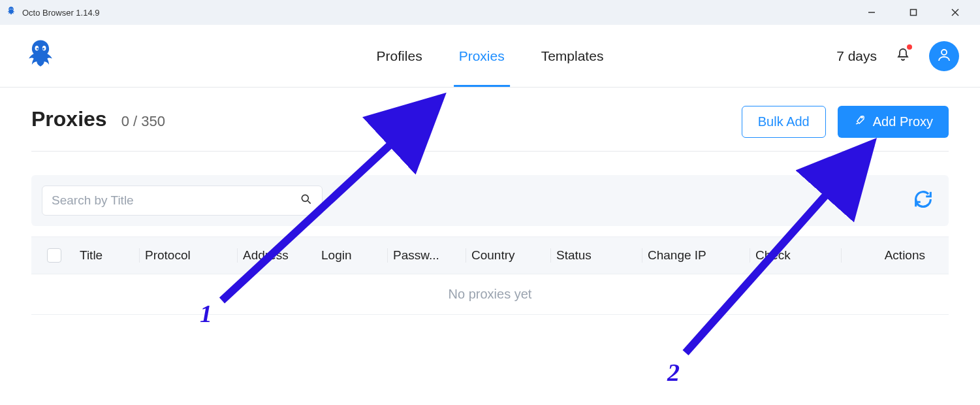  I want to click on col-actions: Actions, so click(890, 255).